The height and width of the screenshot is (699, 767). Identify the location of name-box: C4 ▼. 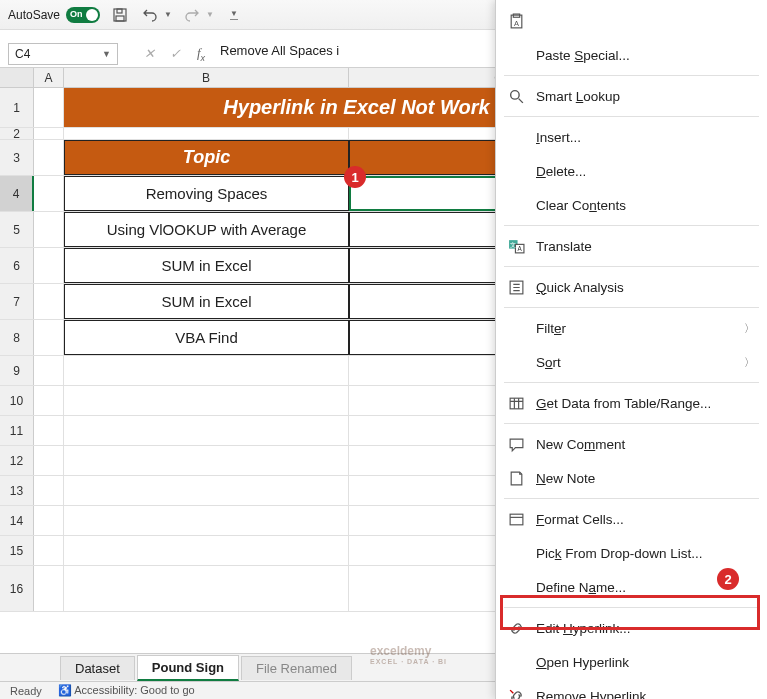
(63, 54).